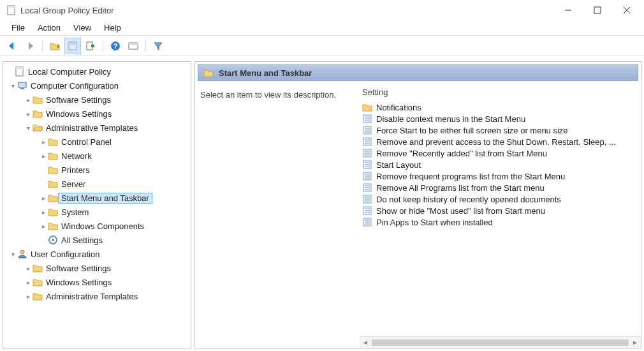 Image resolution: width=644 pixels, height=351 pixels. What do you see at coordinates (322, 28) in the screenshot?
I see `menubar: File Action View Help` at bounding box center [322, 28].